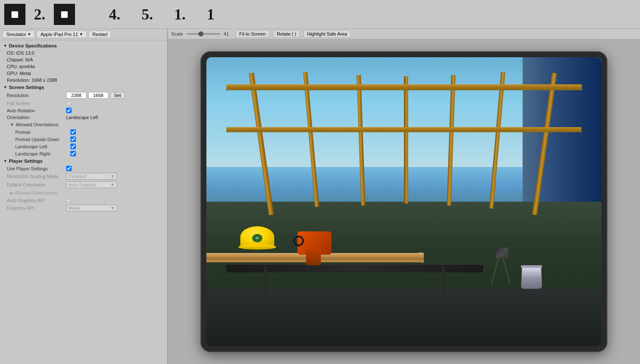 This screenshot has width=640, height=364. Describe the element at coordinates (287, 34) in the screenshot. I see `rotate-button: Rotate ( )` at that location.